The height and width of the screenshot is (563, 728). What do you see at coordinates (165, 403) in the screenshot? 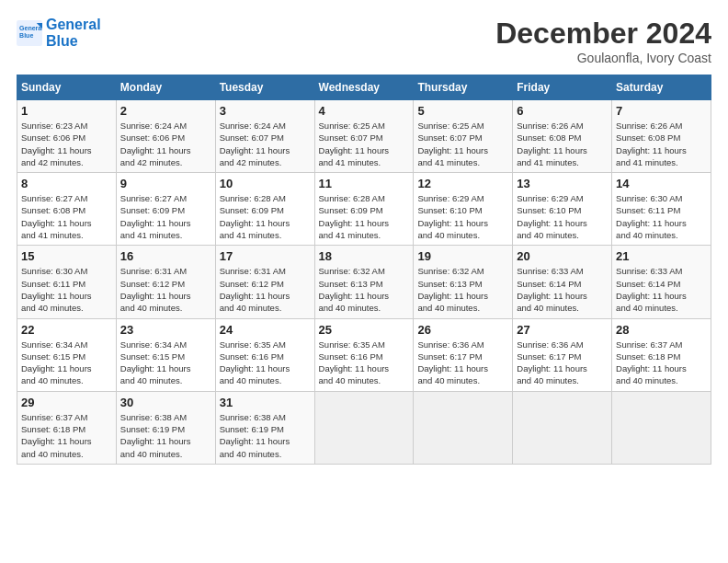
I see `day-number: 30` at bounding box center [165, 403].